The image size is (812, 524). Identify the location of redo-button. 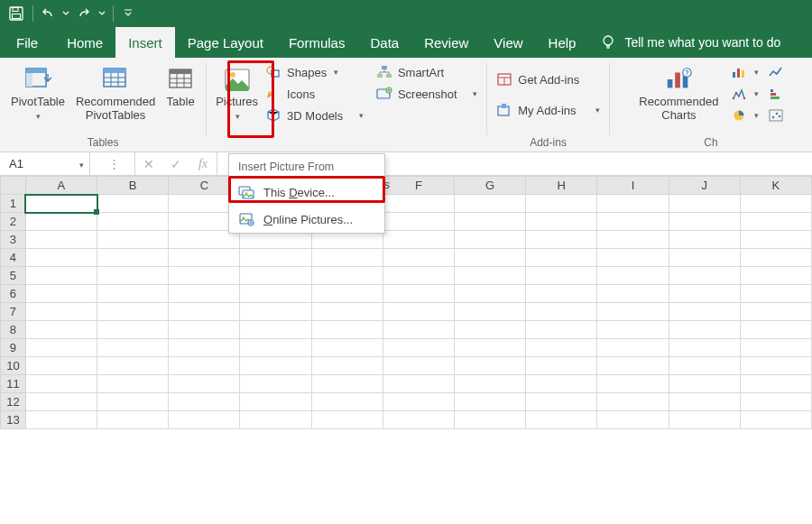
(84, 14).